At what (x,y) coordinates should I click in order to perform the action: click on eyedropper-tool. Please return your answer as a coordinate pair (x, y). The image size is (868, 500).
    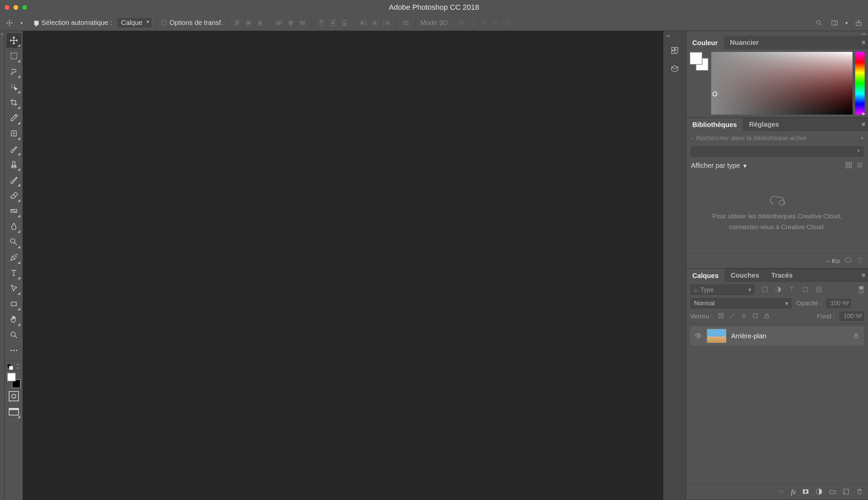
    Looking at the image, I should click on (14, 118).